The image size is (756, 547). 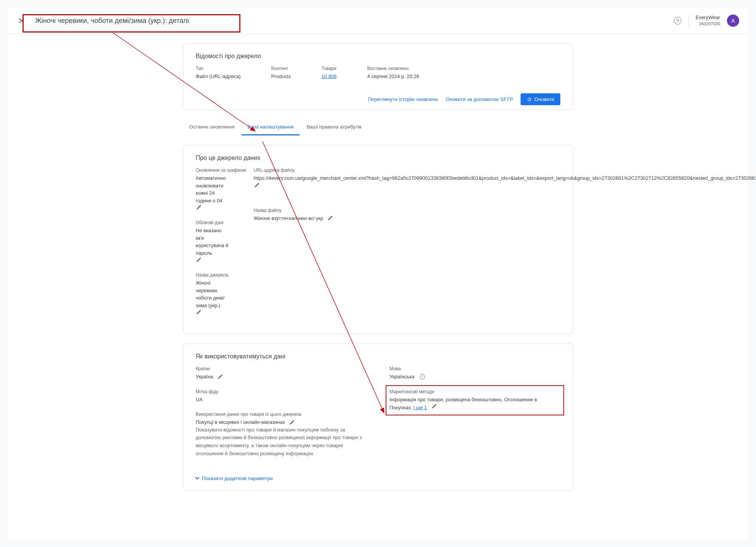 What do you see at coordinates (393, 73) in the screenshot?
I see `source-updated: Востаннє оновлено 4 серпня 2024 р. 20:26` at bounding box center [393, 73].